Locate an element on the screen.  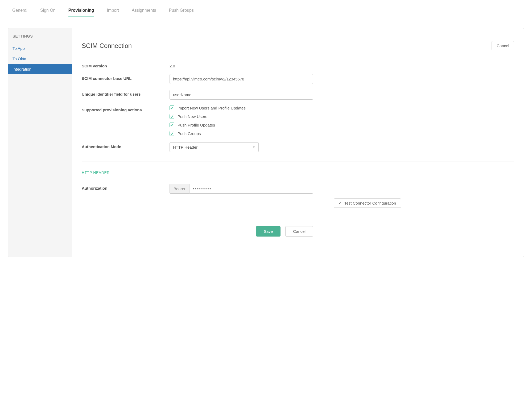
checkbox-label: Push Groups is located at coordinates (189, 134).